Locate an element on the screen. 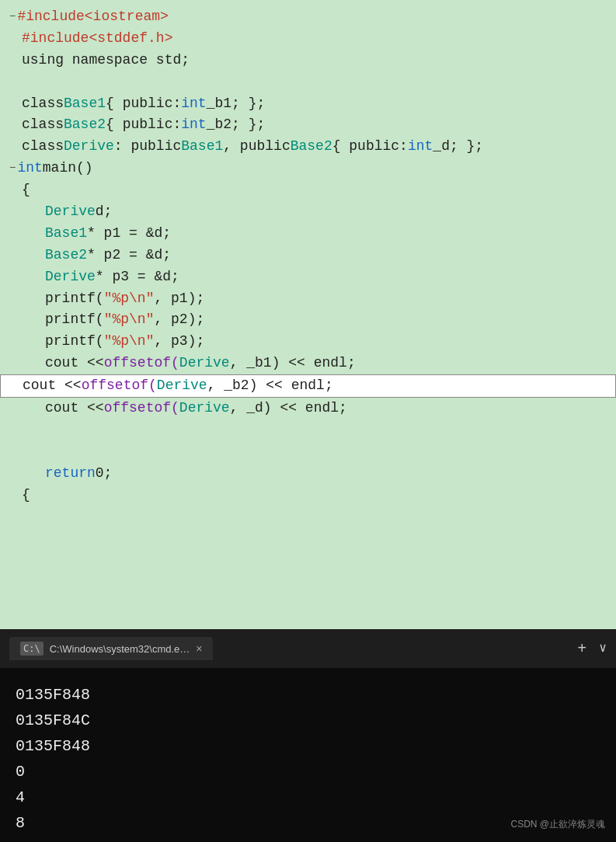 Image resolution: width=616 pixels, height=842 pixels. code-token: , public is located at coordinates (256, 147).